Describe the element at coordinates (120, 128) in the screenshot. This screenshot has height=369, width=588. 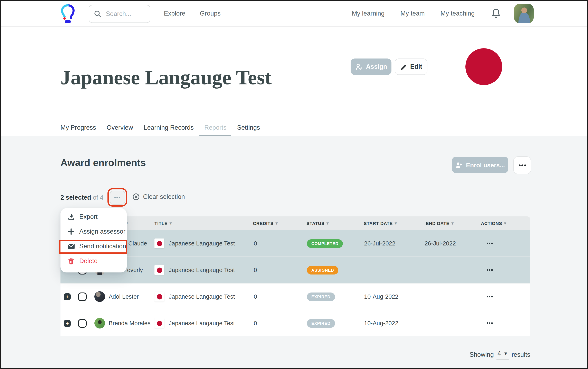
I see `tab-overview: Overview` at that location.